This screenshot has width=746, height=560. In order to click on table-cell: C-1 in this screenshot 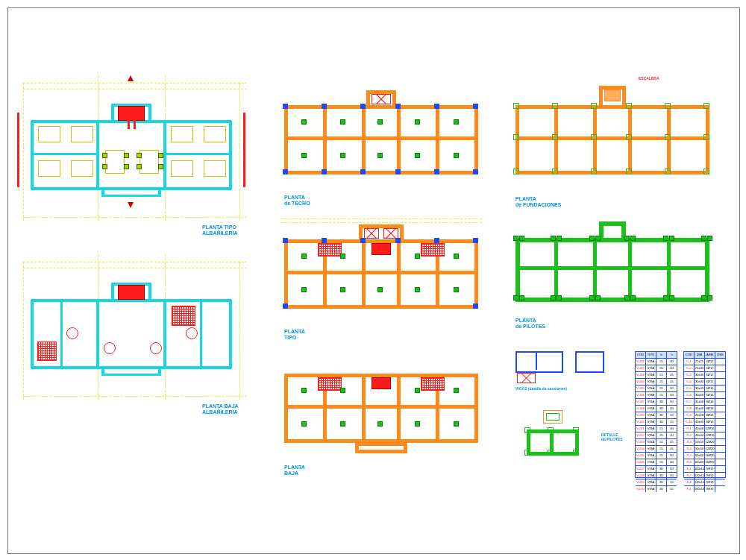, I will do `click(689, 362)`.